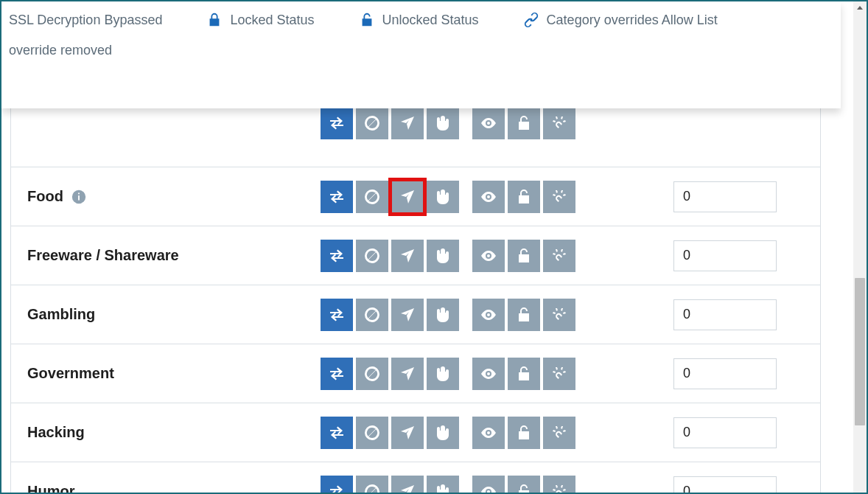  Describe the element at coordinates (46, 196) in the screenshot. I see `category-name: Food` at that location.